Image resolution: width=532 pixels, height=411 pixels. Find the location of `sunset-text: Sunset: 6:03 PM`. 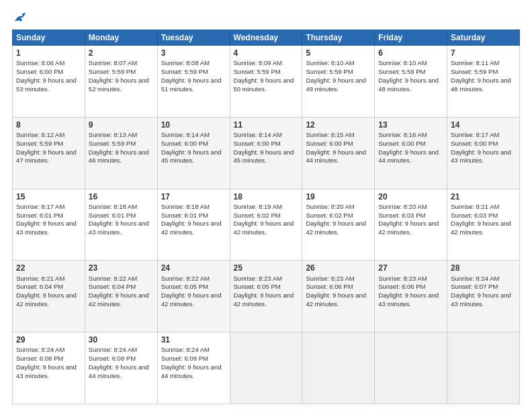

sunset-text: Sunset: 6:03 PM is located at coordinates (402, 215).